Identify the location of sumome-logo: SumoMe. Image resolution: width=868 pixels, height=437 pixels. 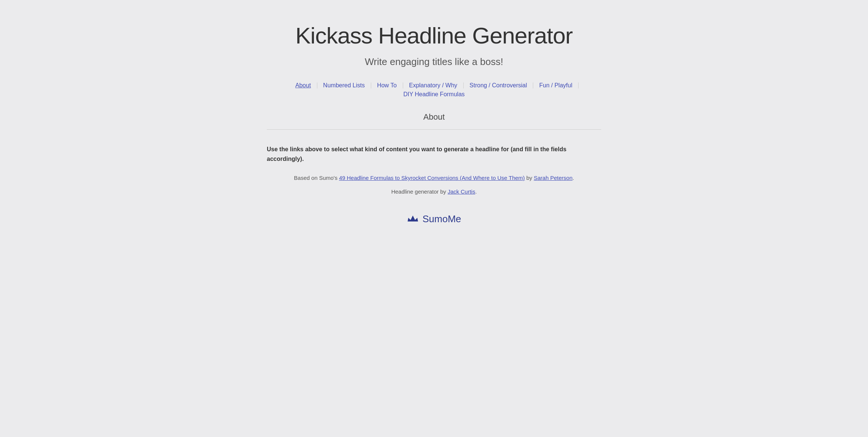
(434, 219).